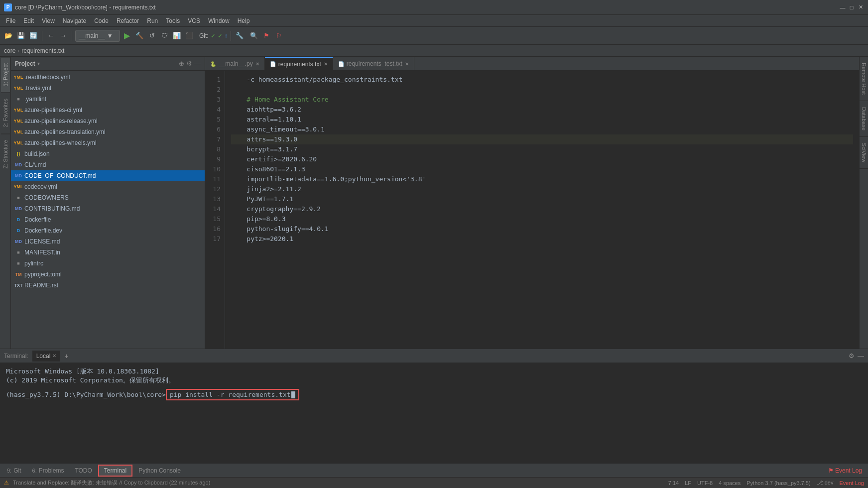 This screenshot has width=868, height=488. I want to click on menu-item-window: Window, so click(219, 21).